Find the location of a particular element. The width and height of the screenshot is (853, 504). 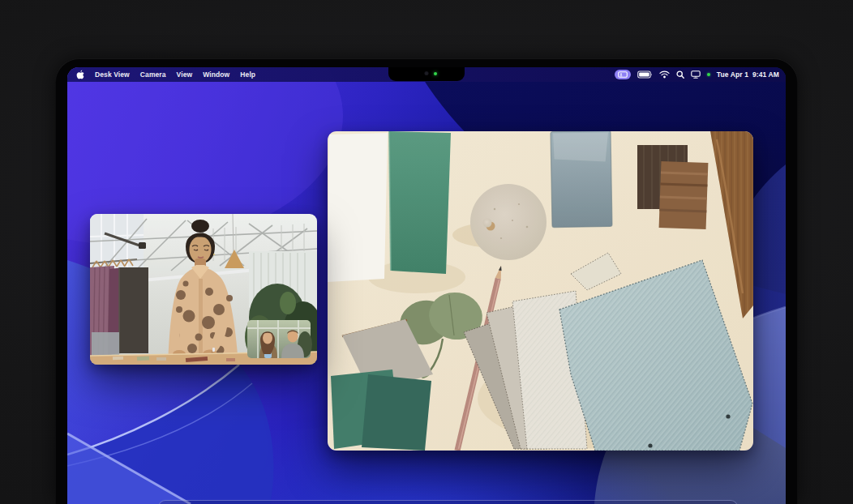

participants-thumbnail is located at coordinates (280, 339).